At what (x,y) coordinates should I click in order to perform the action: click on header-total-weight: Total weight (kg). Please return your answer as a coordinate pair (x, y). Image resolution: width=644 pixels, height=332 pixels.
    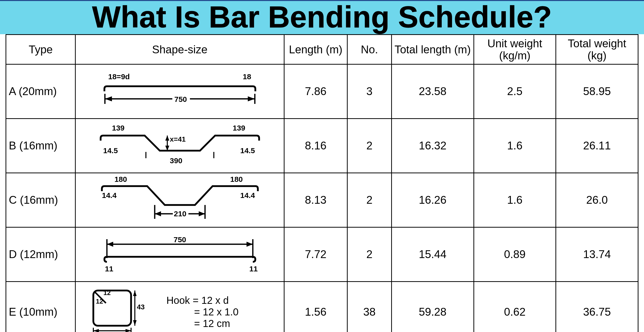
    Looking at the image, I should click on (597, 50).